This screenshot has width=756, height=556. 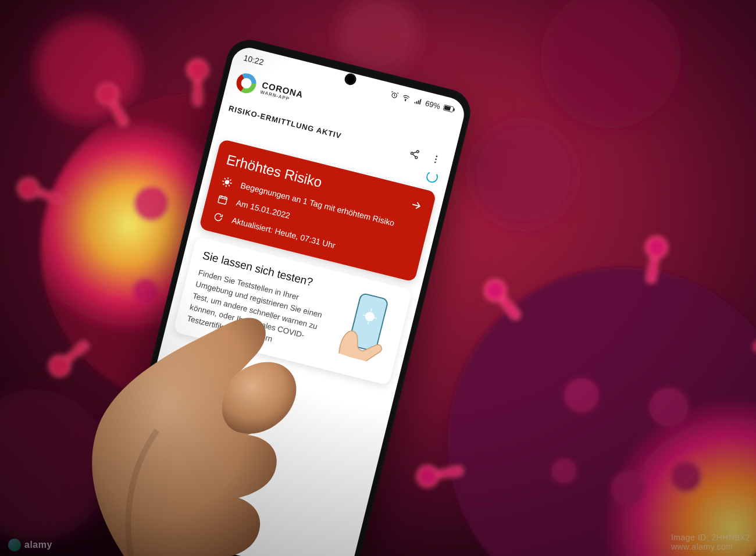 I want to click on watermark-logo: alamy, so click(x=30, y=545).